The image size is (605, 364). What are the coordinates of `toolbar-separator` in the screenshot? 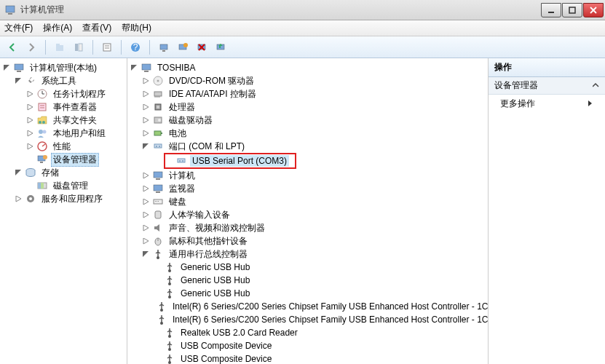 It's located at (121, 47).